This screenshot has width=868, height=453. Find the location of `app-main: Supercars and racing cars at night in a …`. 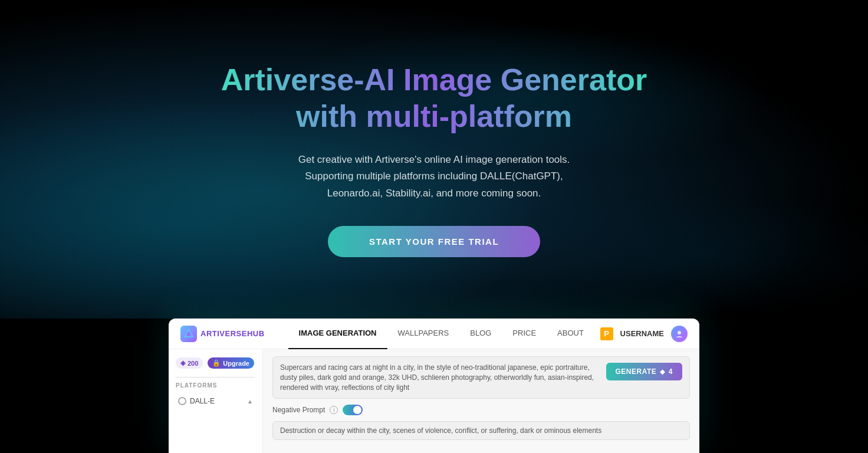

app-main: Supercars and racing cars at night in a … is located at coordinates (481, 401).